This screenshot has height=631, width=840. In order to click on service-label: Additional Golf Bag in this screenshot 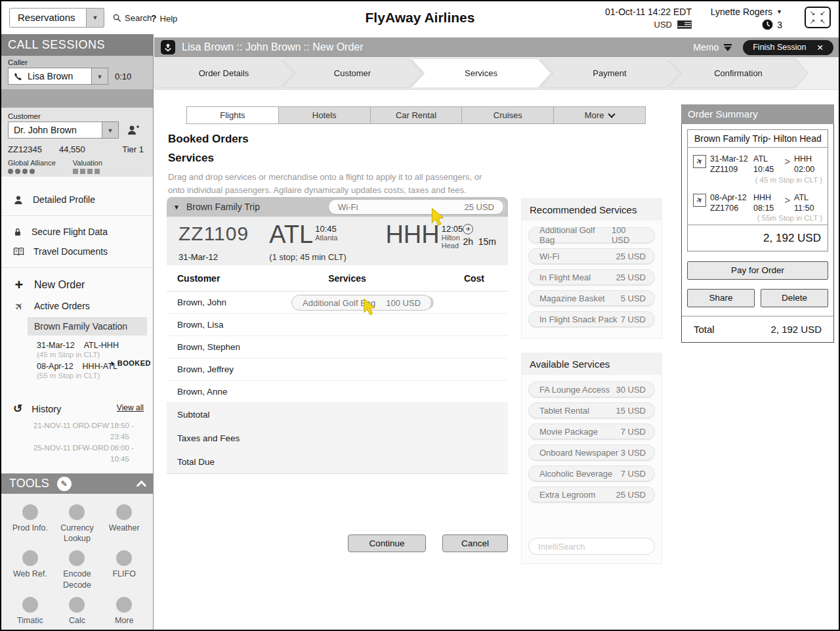, I will do `click(576, 235)`.